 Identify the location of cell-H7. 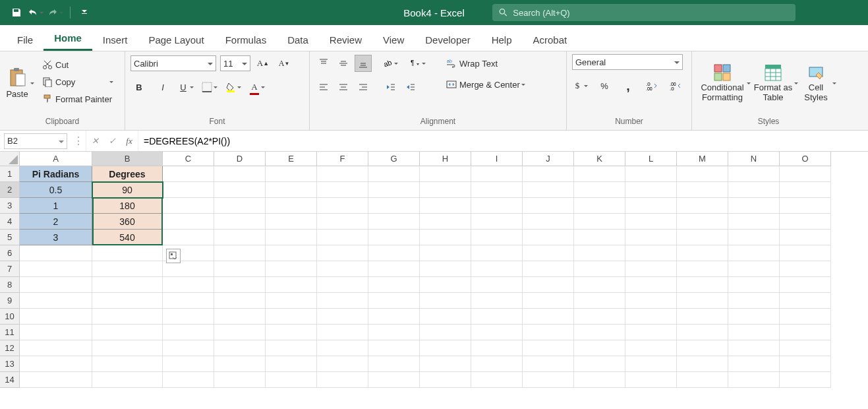
(446, 269).